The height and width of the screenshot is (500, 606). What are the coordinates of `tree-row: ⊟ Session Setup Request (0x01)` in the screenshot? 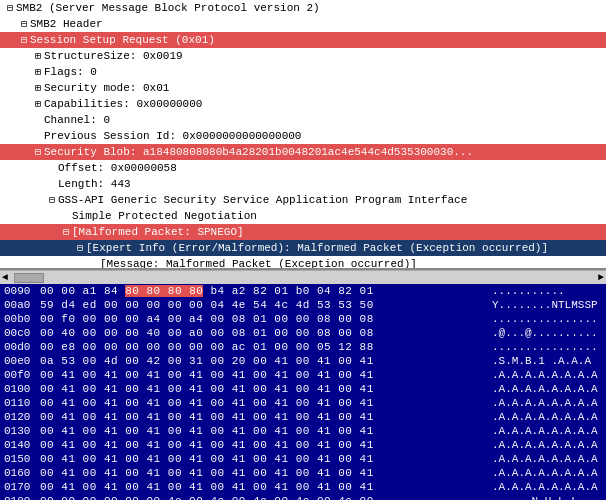 It's located at (303, 40).